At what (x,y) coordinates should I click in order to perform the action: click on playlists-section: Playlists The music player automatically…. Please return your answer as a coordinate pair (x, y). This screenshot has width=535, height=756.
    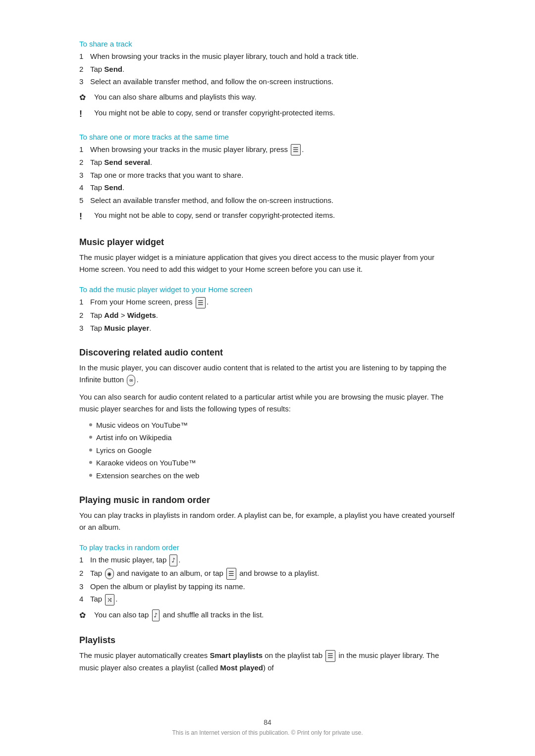
    Looking at the image, I should click on (268, 655).